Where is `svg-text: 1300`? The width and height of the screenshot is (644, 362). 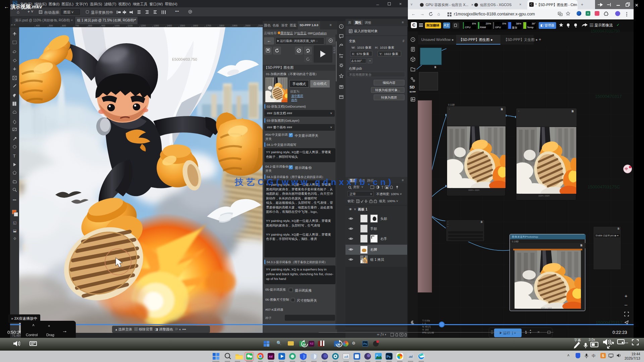
svg-text: 1300 is located at coordinates (156, 25).